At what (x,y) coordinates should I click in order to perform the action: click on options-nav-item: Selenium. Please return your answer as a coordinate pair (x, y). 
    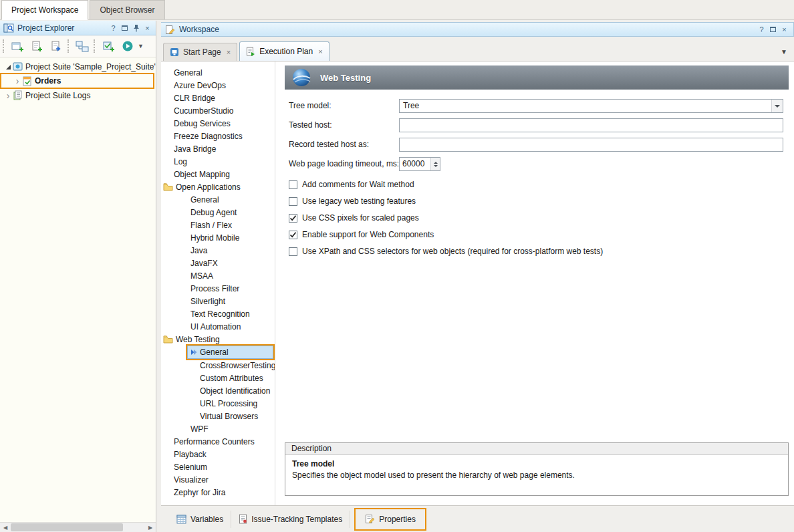
    Looking at the image, I should click on (218, 467).